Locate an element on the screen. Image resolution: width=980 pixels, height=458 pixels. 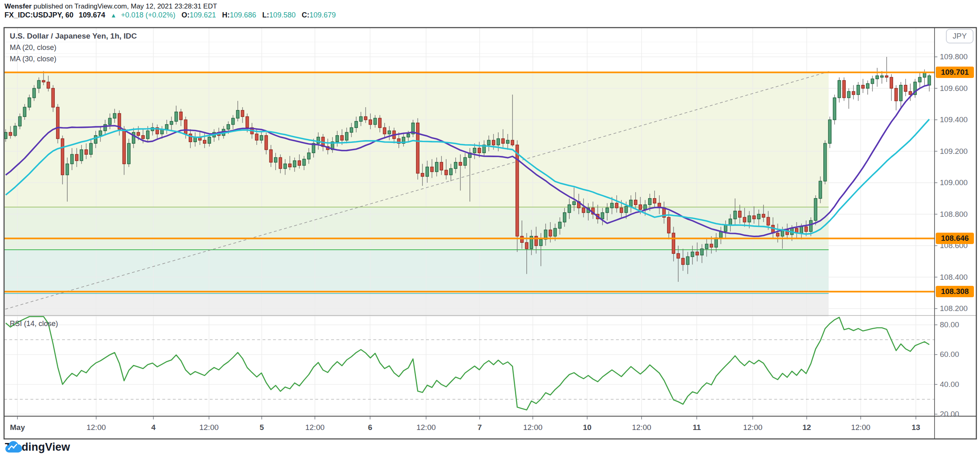
rsi-tick-label: 20.00 is located at coordinates (950, 414).